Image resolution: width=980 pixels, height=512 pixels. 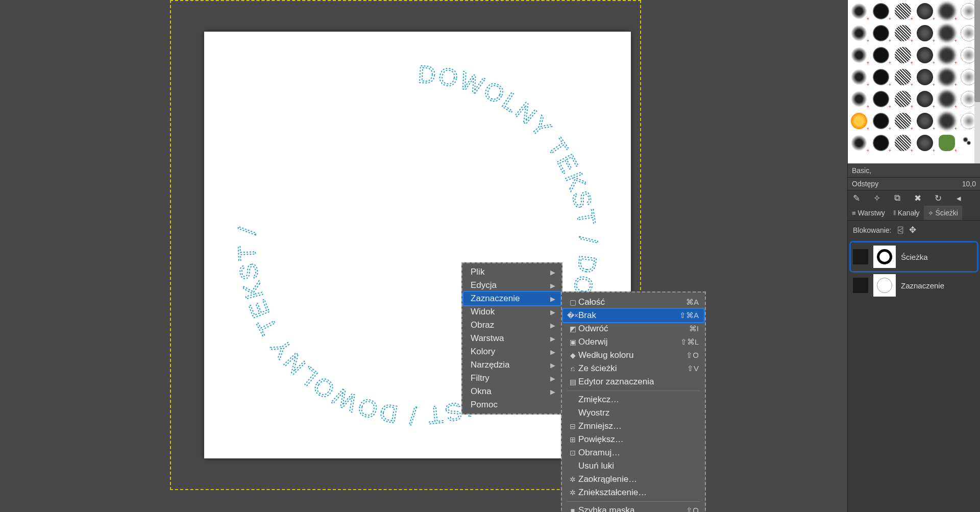 I want to click on refresh-brush-icon: ↻, so click(x=938, y=198).